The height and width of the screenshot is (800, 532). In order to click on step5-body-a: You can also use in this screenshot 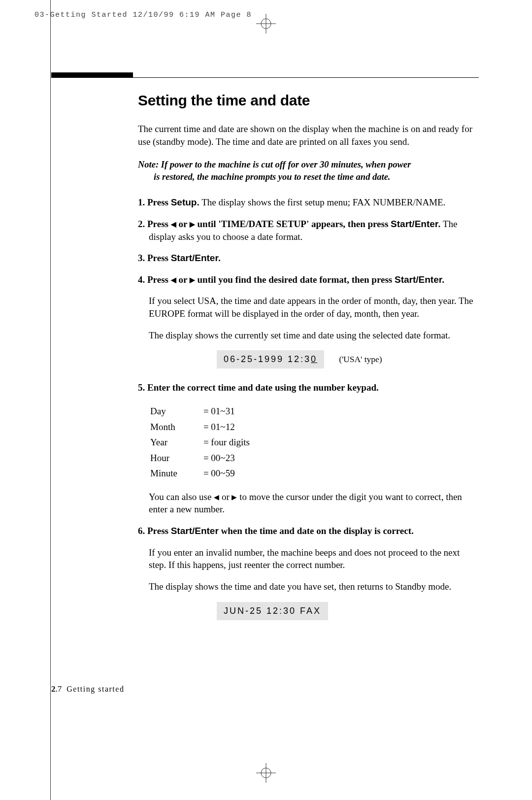, I will do `click(181, 497)`.